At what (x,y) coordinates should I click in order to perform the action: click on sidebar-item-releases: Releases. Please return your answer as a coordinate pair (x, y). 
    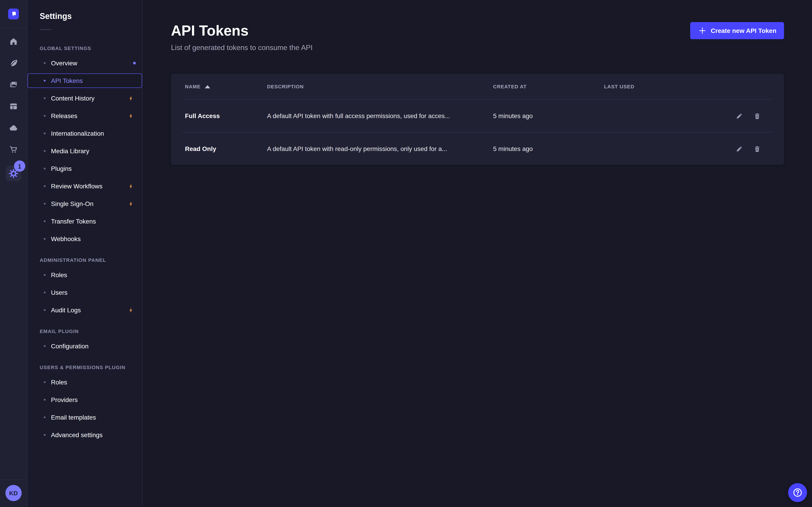
    Looking at the image, I should click on (85, 116).